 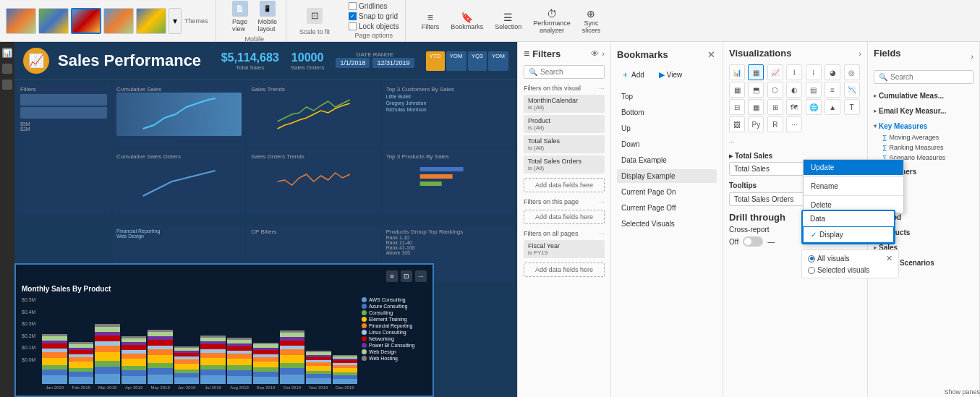 What do you see at coordinates (564, 270) in the screenshot?
I see `add-data-all-btn: Add data fields here` at bounding box center [564, 270].